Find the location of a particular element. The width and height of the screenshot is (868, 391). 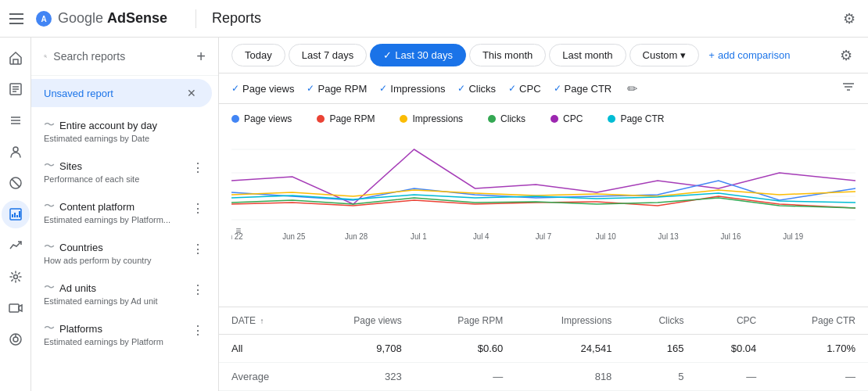

gear-icon: ⚙ is located at coordinates (849, 19).